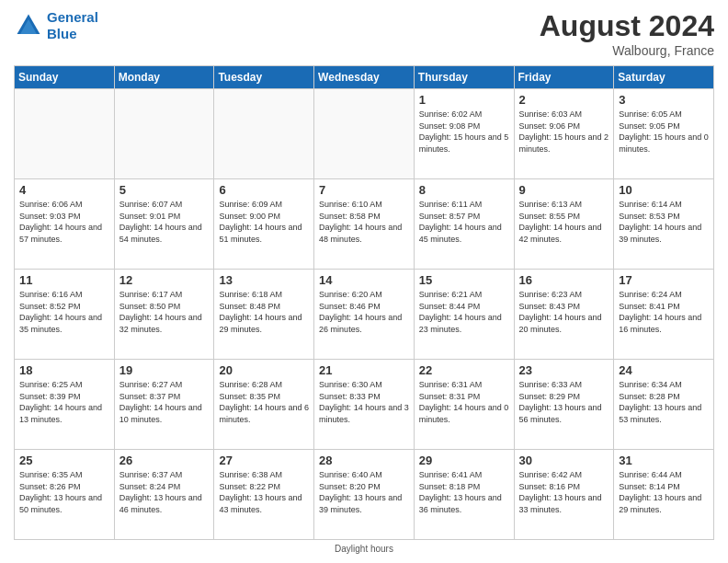 This screenshot has width=728, height=563. What do you see at coordinates (165, 370) in the screenshot?
I see `day-number: 19` at bounding box center [165, 370].